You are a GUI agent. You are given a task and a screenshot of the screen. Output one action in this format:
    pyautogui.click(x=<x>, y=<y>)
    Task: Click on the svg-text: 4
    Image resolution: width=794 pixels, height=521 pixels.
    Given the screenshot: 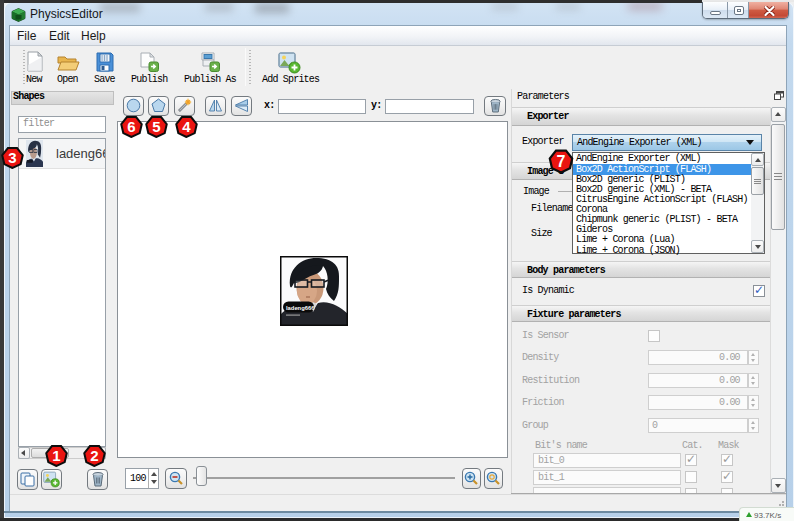 What is the action you would take?
    pyautogui.click(x=186, y=126)
    